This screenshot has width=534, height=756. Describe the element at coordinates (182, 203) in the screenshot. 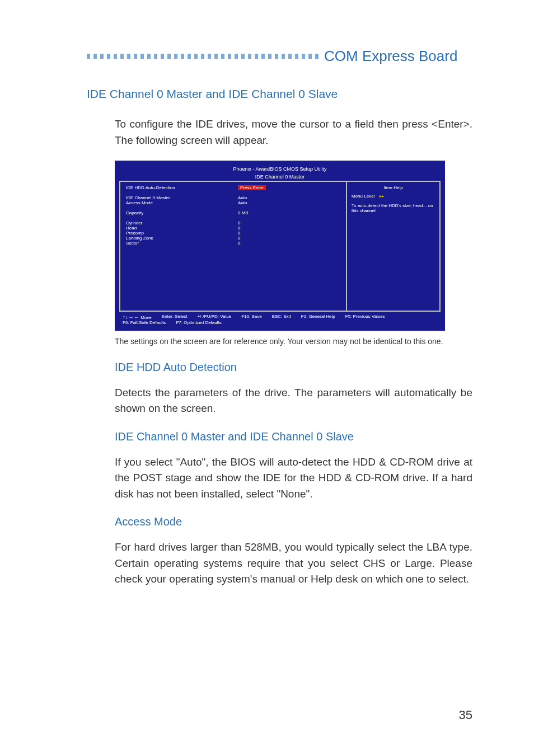

I see `bios-row-label: Access Mode` at that location.